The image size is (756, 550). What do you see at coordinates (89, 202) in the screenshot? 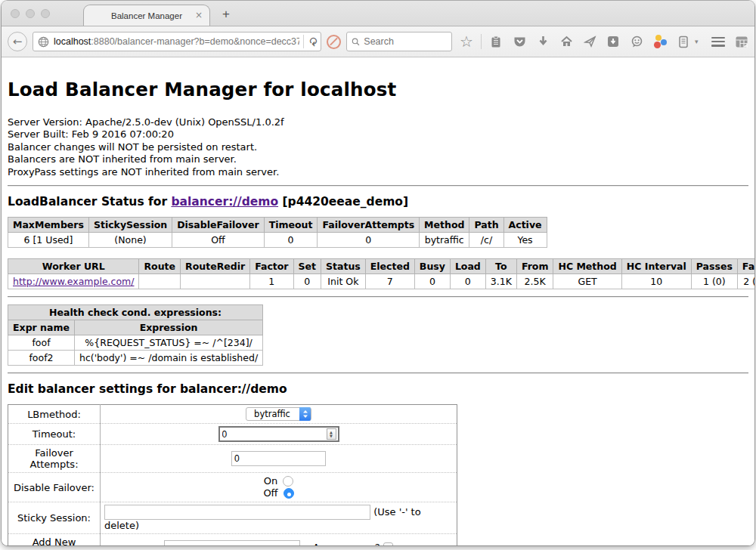
I see `status-heading-prefix: LoadBalancer Status for` at bounding box center [89, 202].